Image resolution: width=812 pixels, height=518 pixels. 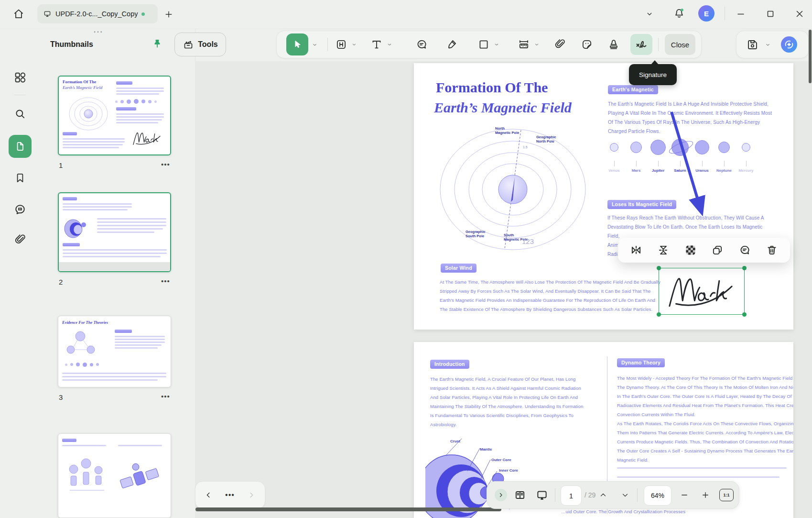 I want to click on zoom-in-button, so click(x=705, y=495).